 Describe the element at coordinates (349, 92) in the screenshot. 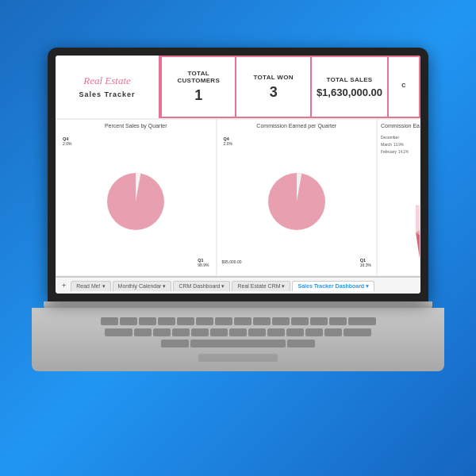

I see `stat-sales-value: $1,630,000.00` at that location.